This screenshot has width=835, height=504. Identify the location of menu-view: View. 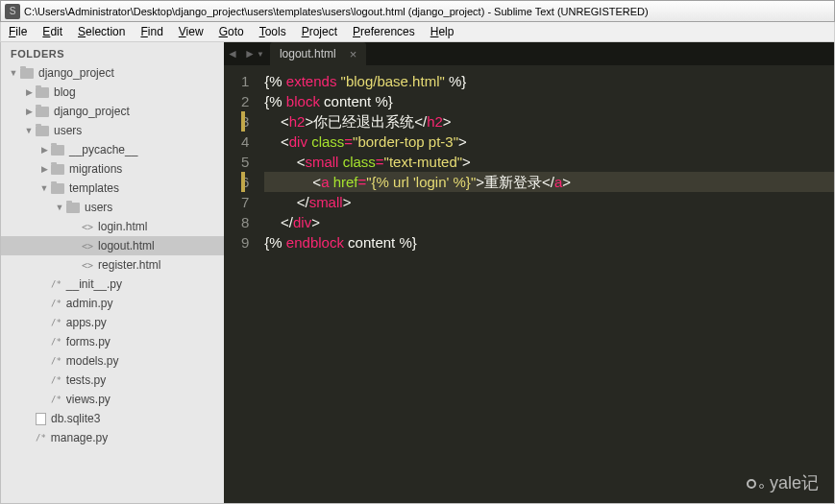
(191, 32).